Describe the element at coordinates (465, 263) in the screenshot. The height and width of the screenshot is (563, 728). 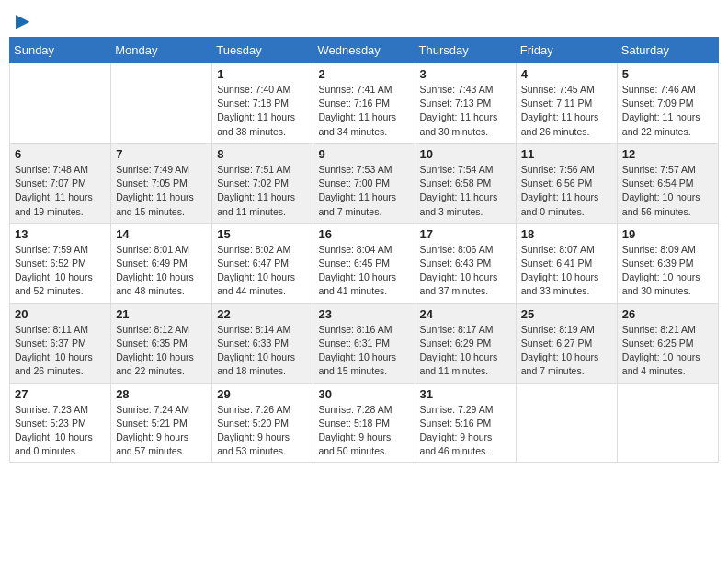
I see `calendar-cell: 17Sunrise: 8:06 AM Sunset: 6:43 PM Dayli…` at that location.